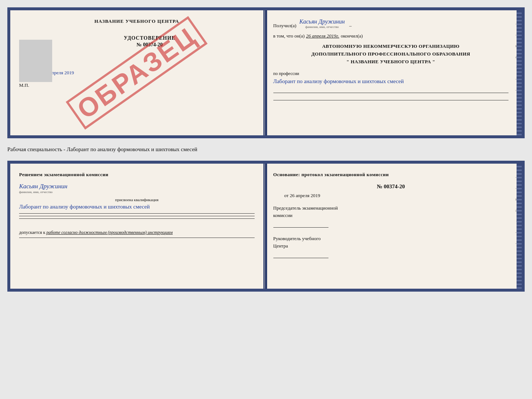 The height and width of the screenshot is (399, 532). What do you see at coordinates (137, 175) in the screenshot?
I see `resheniyem-title: Решением экзаменационной комиссии` at bounding box center [137, 175].